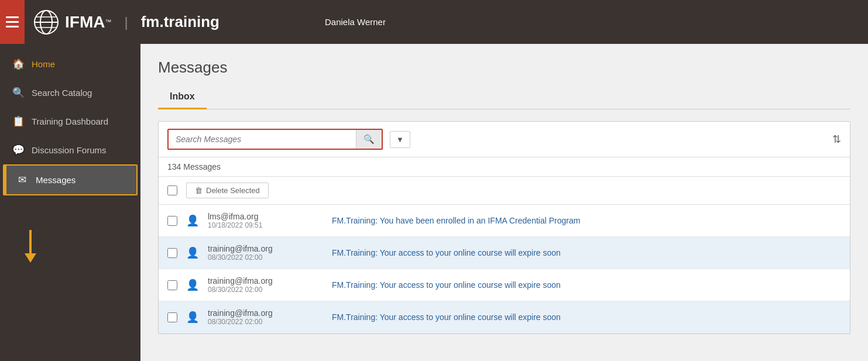 The image size is (868, 361). Describe the element at coordinates (70, 202) in the screenshot. I see `sidebar: 🏠 Home 🔍 Search Catalog 📋 Training Dashb…` at that location.